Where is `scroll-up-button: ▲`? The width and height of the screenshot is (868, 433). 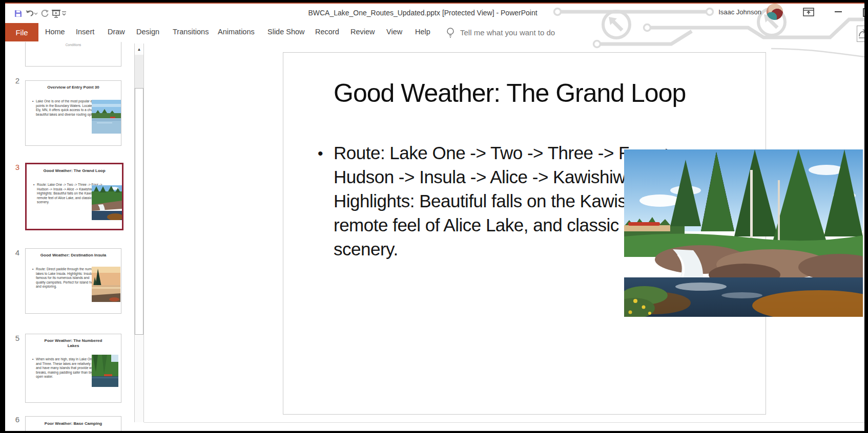
scroll-up-button: ▲ is located at coordinates (139, 49).